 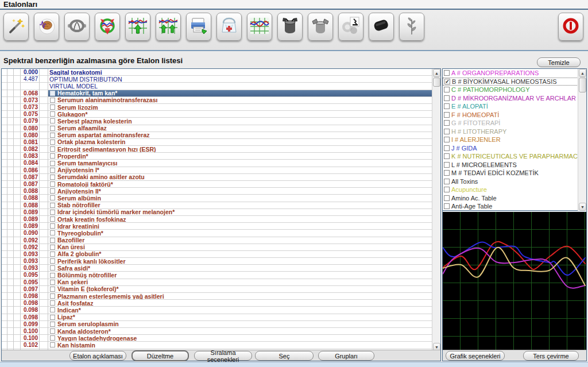 What do you see at coordinates (221, 345) in the screenshot?
I see `etalon-row: 0.102Kan histamin` at bounding box center [221, 345].